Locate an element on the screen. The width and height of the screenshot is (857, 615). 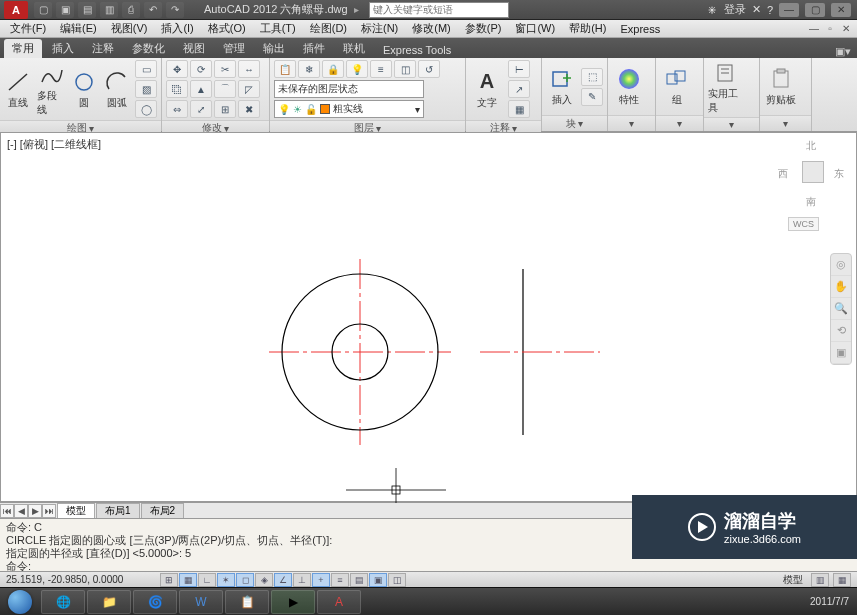
menu-insert: 插入(I) is located at coordinates (177, 28).